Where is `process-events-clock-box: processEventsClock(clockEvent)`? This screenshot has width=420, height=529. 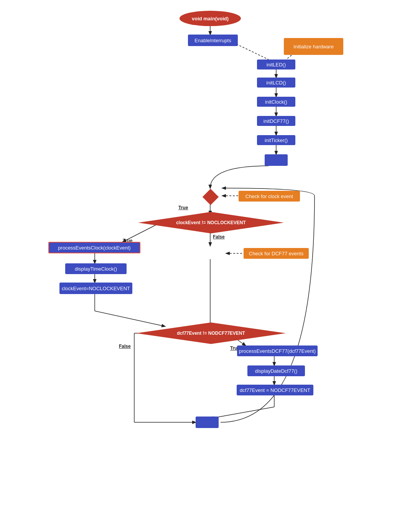
process-events-clock-box: processEventsClock(clockEvent) is located at coordinates (94, 248).